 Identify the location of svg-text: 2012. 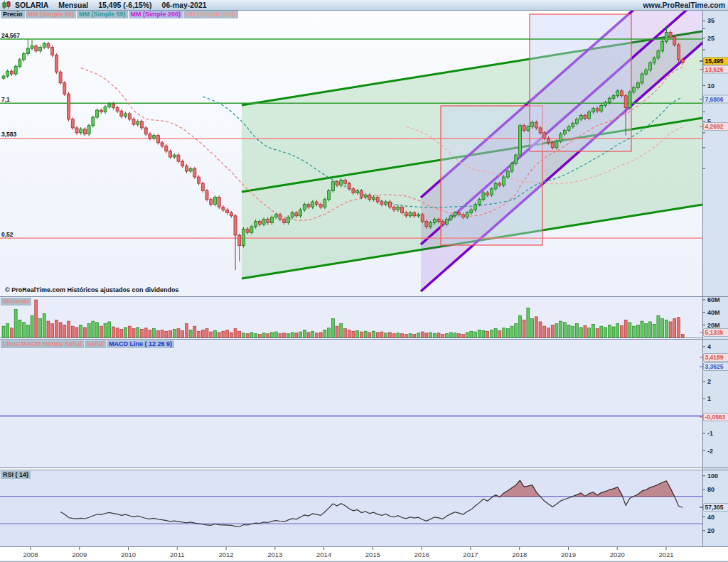
(226, 554).